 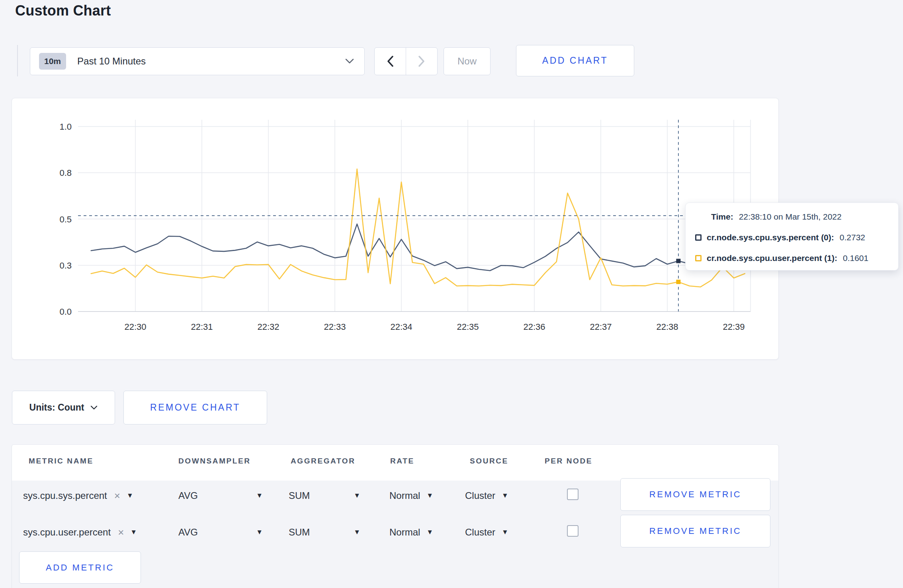 I want to click on tooltip-time-label: Time:, so click(x=722, y=217).